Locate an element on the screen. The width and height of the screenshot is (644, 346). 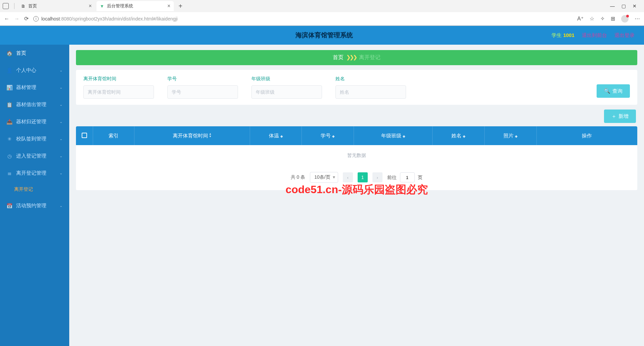
sidebar-item-label: 器材借出管理 is located at coordinates (31, 105).